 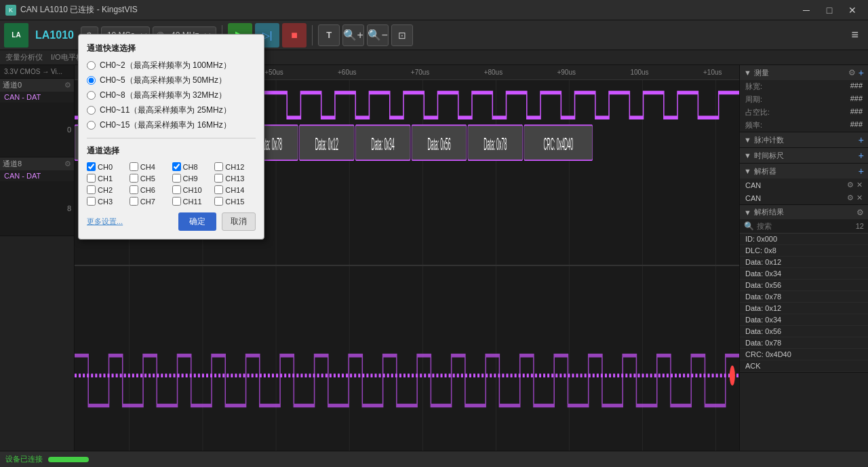 What do you see at coordinates (148, 167) in the screenshot?
I see `cb-ch4-label: CH4` at bounding box center [148, 167].